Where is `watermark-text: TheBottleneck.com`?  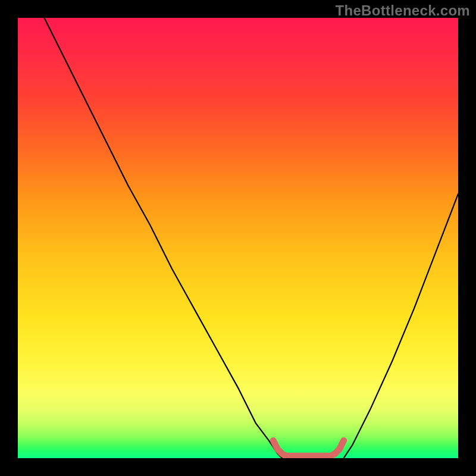 watermark-text: TheBottleneck.com is located at coordinates (403, 11).